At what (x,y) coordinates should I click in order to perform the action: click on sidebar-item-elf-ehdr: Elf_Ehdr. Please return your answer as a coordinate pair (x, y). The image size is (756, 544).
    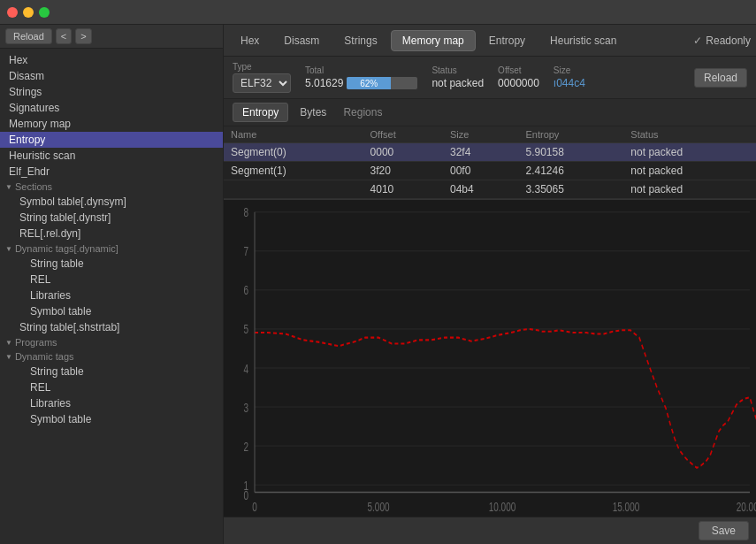
    Looking at the image, I should click on (111, 172).